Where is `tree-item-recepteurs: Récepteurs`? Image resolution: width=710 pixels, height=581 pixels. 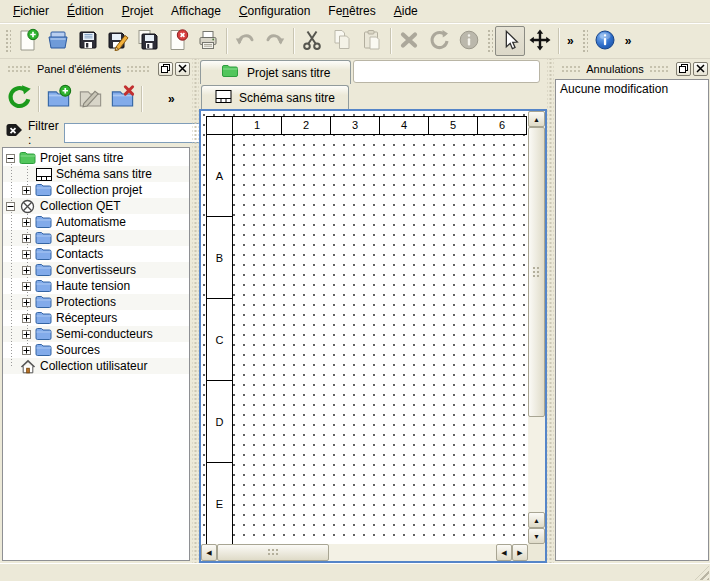
tree-item-recepteurs: Récepteurs is located at coordinates (96, 318).